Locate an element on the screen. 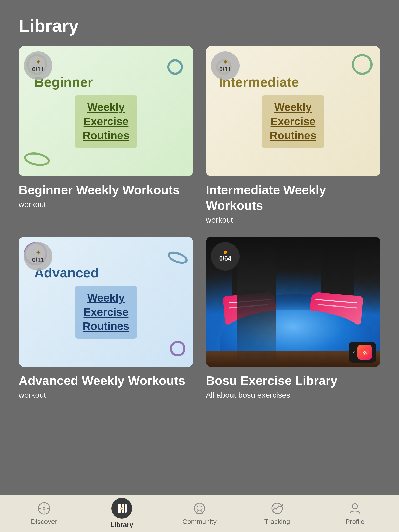 This screenshot has width=399, height=532. bosu-progress-text: 0/64 is located at coordinates (225, 259).